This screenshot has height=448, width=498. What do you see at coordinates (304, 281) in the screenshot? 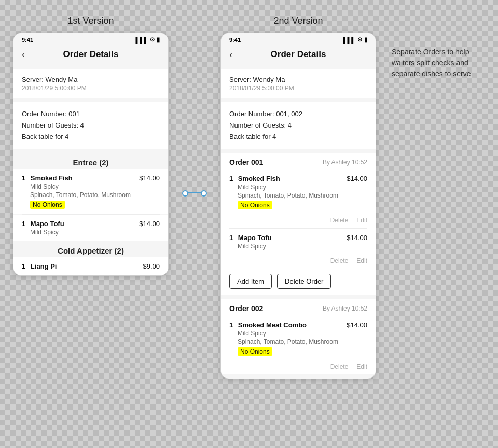
I see `delete-order-button: Delete Order` at bounding box center [304, 281].